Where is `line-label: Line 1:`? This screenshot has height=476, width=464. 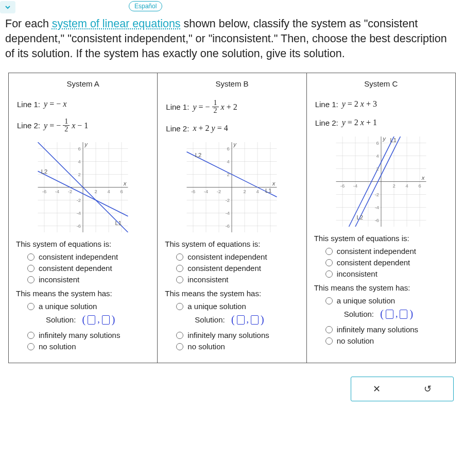 line-label: Line 1: is located at coordinates (29, 104).